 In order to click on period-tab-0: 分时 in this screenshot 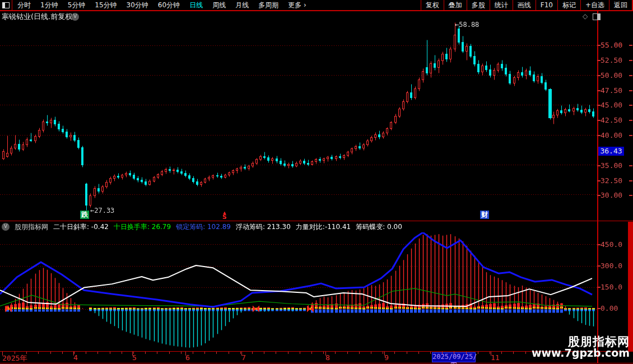, I will do `click(24, 6)`.